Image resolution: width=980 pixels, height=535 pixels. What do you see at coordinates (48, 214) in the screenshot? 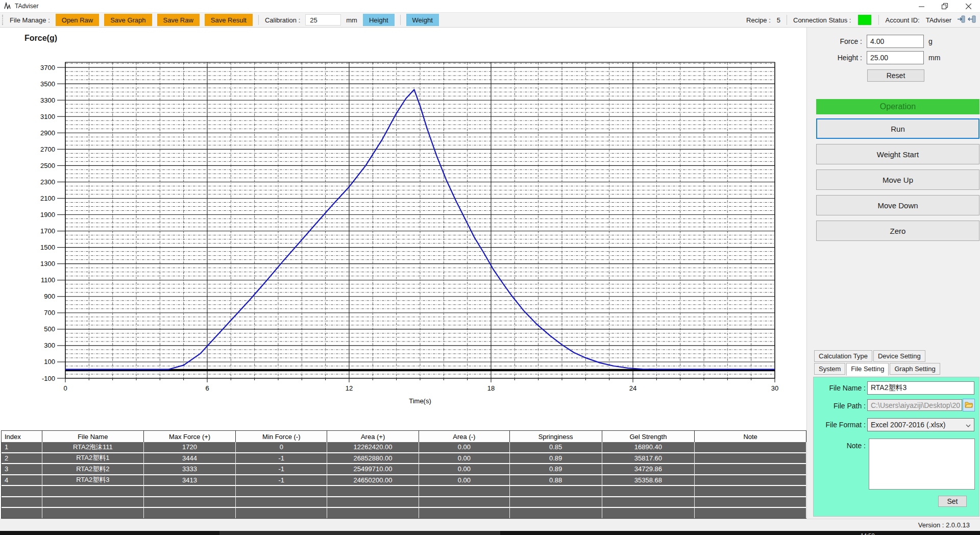
I see `svg-text: 1900` at bounding box center [48, 214].